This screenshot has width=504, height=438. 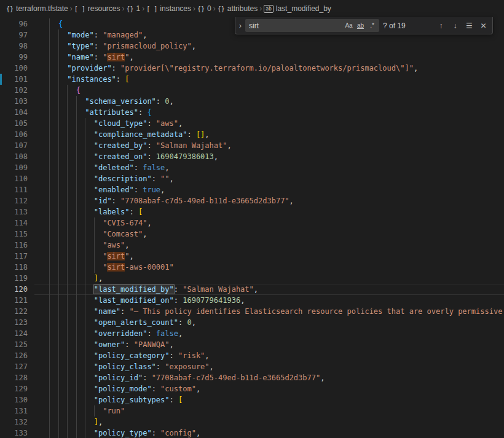 I want to click on code-line: 100 "provider": "provider[\"registry.ter…, so click(x=252, y=68).